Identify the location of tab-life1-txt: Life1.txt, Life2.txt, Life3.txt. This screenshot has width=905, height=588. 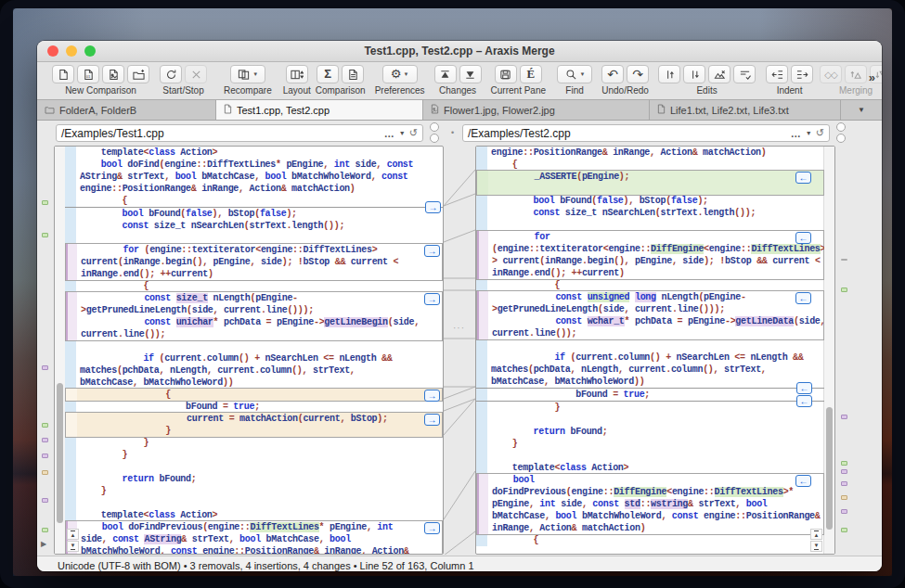
(745, 109).